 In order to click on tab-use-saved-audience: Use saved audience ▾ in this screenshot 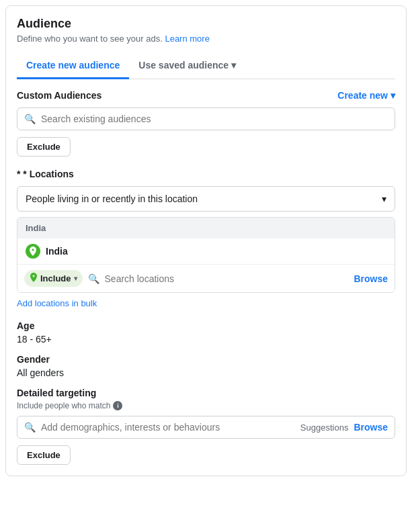, I will do `click(187, 66)`.